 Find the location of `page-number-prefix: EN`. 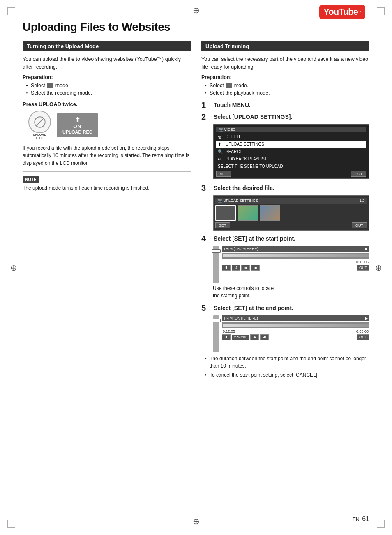

page-number-prefix: EN is located at coordinates (356, 519).